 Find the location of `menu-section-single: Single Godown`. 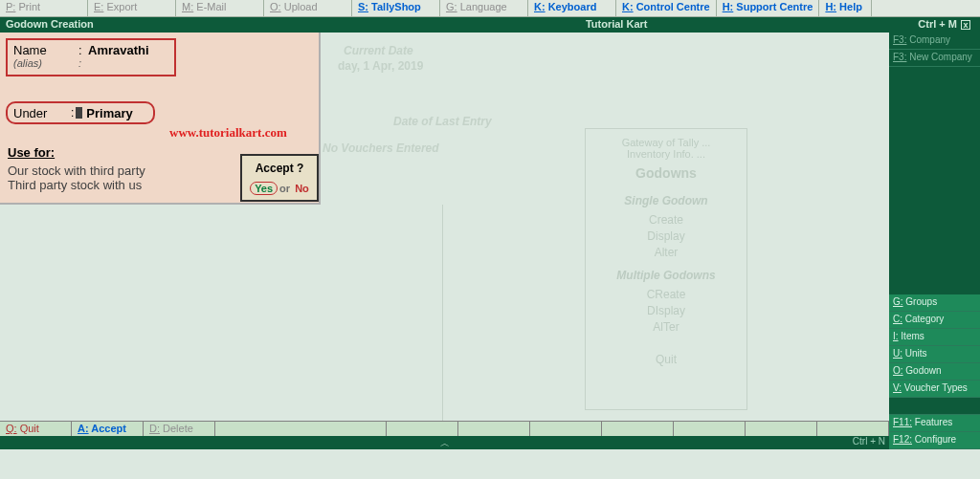

menu-section-single: Single Godown is located at coordinates (666, 201).